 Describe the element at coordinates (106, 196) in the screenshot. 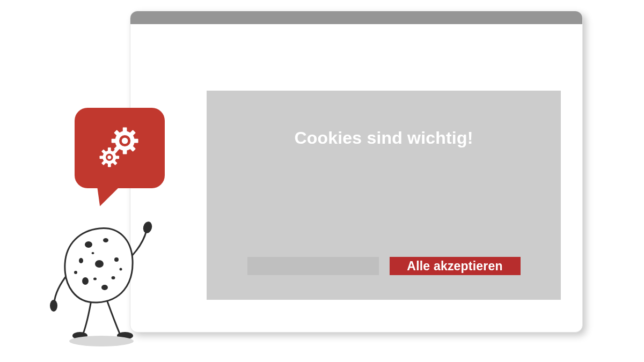

I see `speech-bubble-tail` at that location.